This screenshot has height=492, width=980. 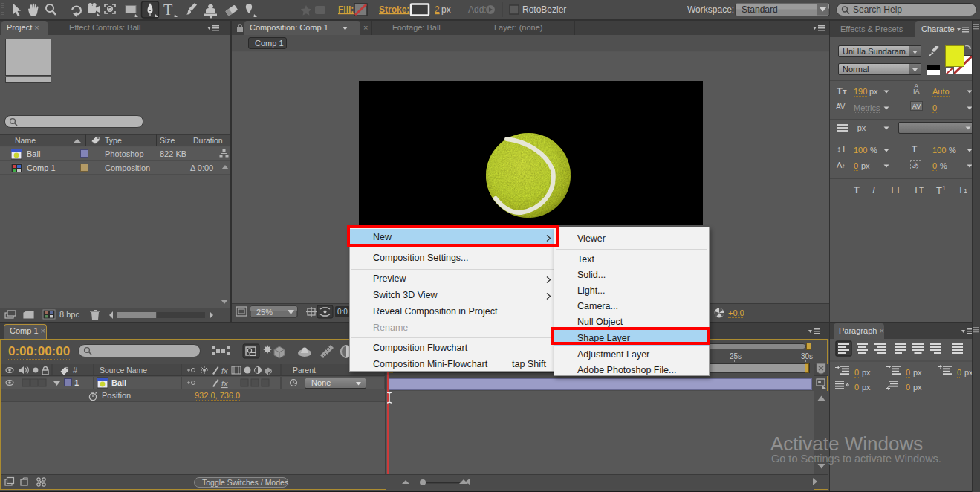 What do you see at coordinates (759, 10) in the screenshot?
I see `svg-text: Standard` at bounding box center [759, 10].